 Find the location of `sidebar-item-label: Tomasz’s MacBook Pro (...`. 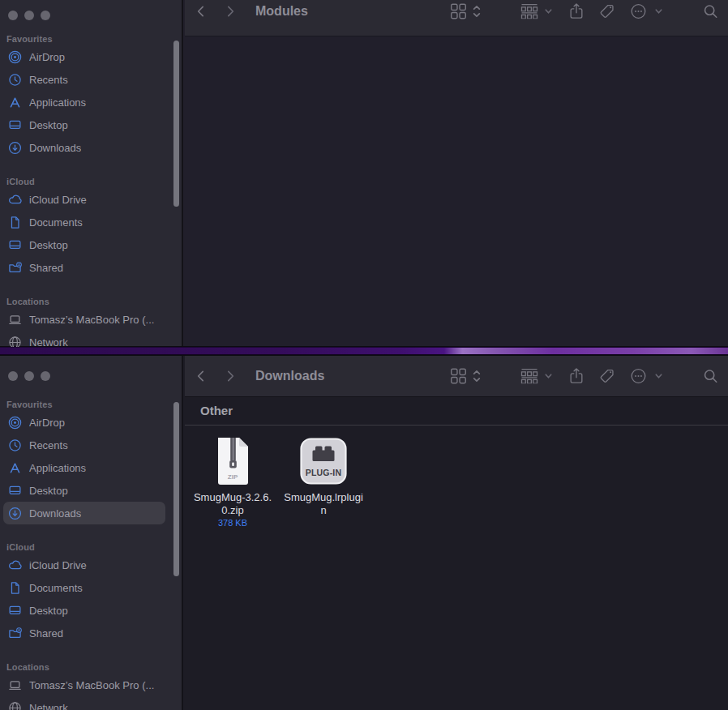

sidebar-item-label: Tomasz’s MacBook Pro (... is located at coordinates (92, 319).